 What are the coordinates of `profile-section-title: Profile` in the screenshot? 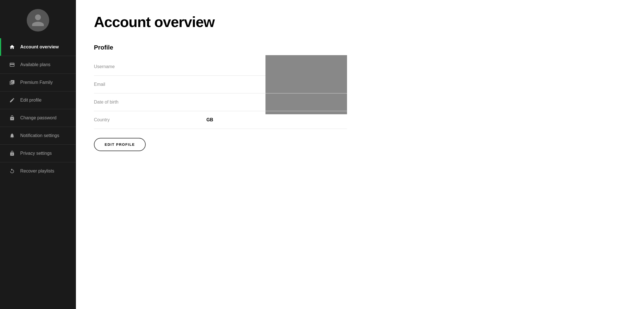 It's located at (220, 48).